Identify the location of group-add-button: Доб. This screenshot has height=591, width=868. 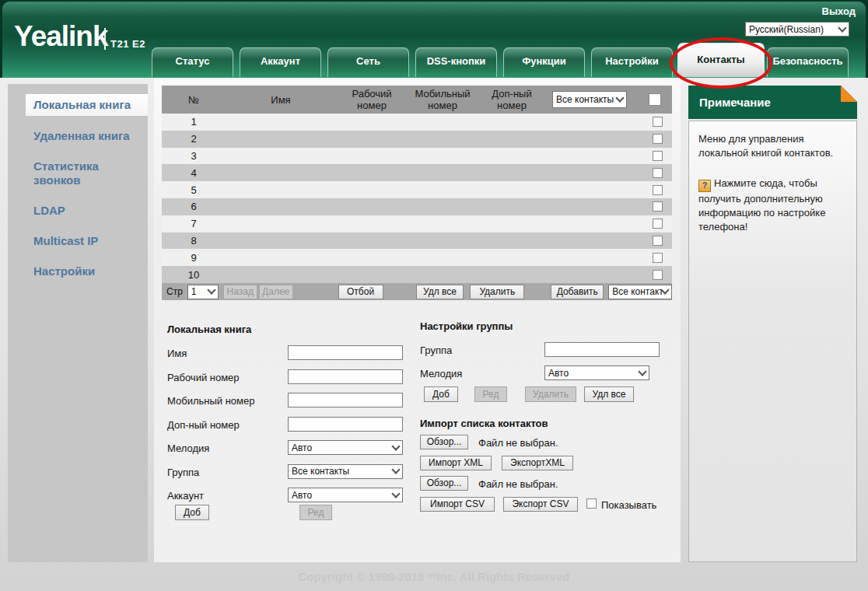
(441, 394).